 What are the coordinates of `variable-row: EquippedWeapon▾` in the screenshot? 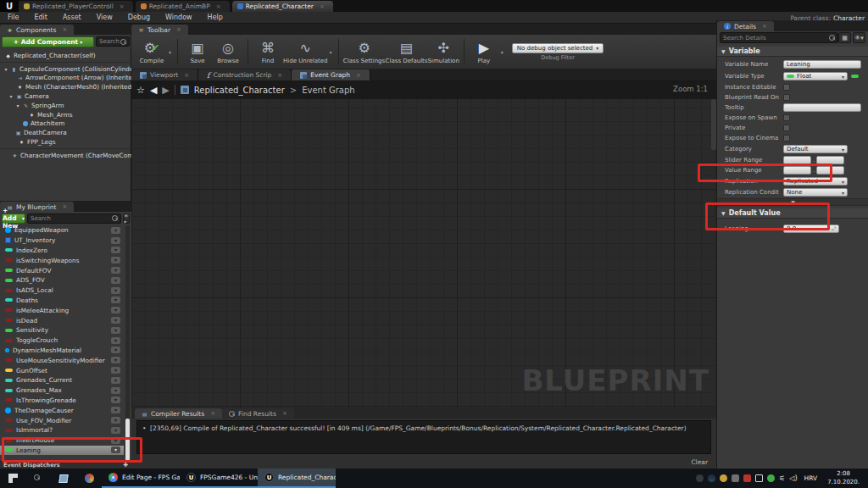 It's located at (62, 230).